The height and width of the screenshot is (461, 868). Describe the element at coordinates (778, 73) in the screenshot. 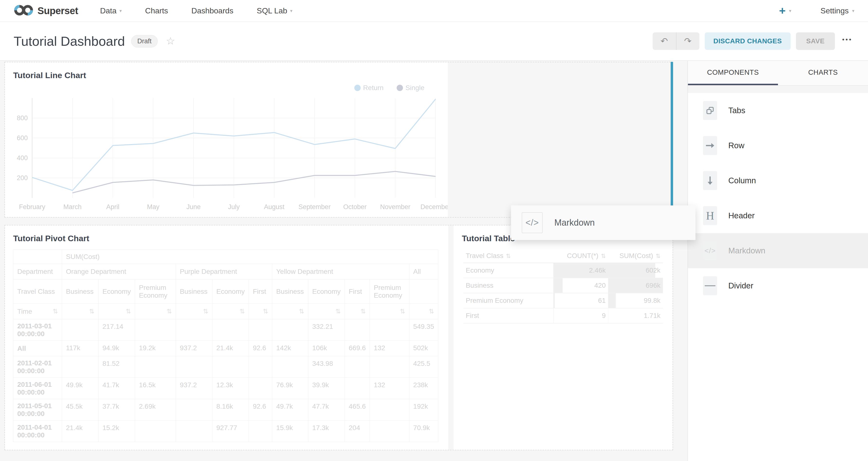

I see `sidebar-tabs: COMPONENTSCHARTS` at that location.